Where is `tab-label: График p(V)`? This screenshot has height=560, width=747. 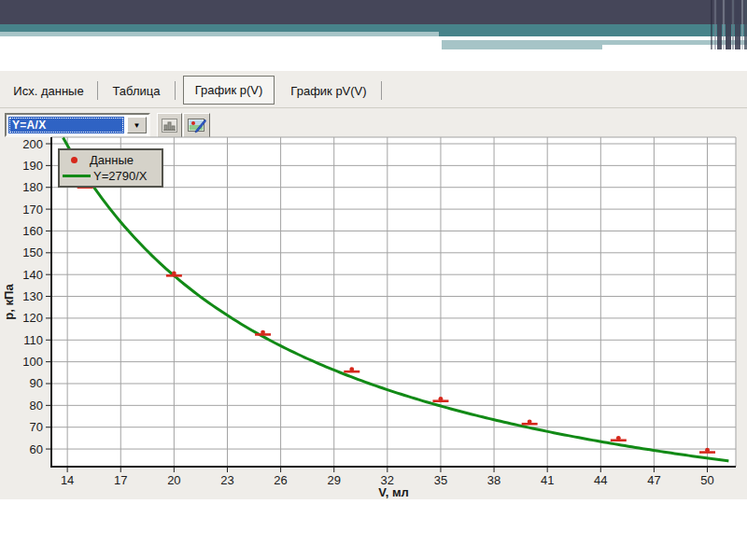
tab-label: График p(V) is located at coordinates (230, 90).